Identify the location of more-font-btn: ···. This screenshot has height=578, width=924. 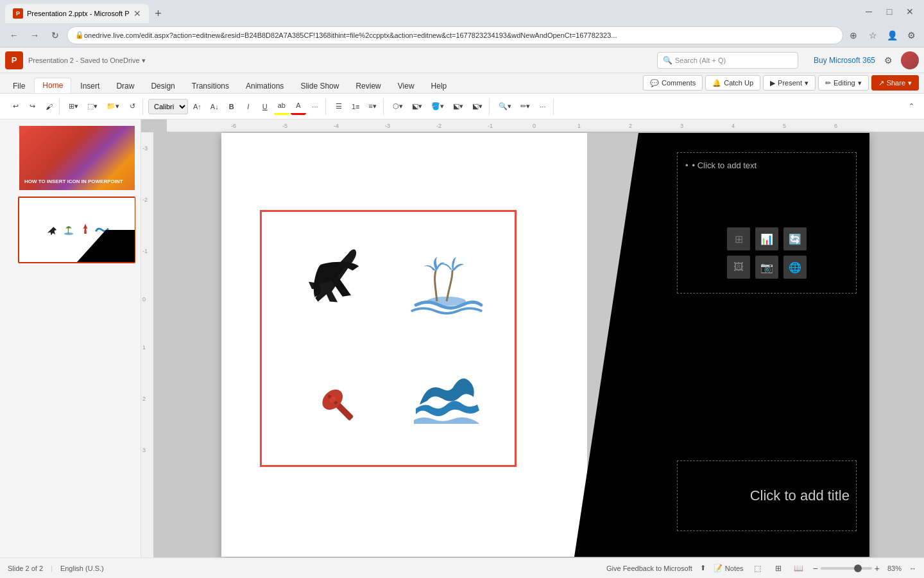
(315, 107).